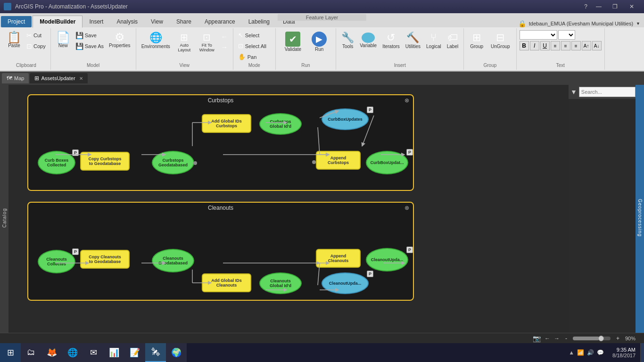 The image size is (644, 362). What do you see at coordinates (413, 41) in the screenshot?
I see `utilities-button: 🔨 Utilities` at bounding box center [413, 41].